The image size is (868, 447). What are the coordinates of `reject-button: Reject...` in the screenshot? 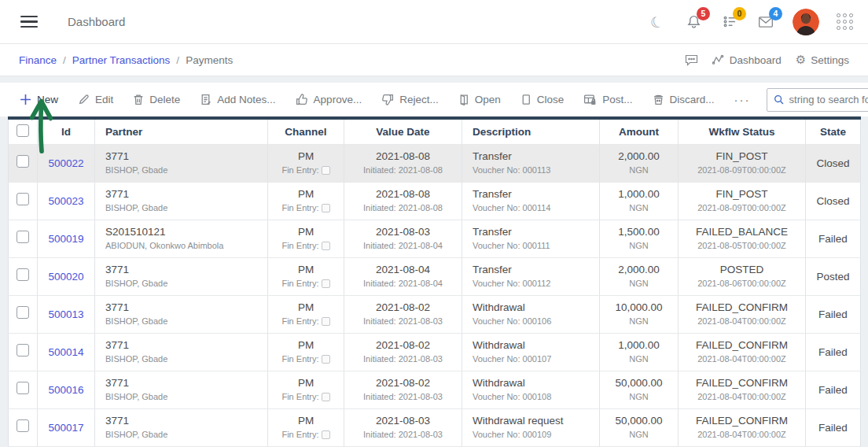 It's located at (410, 99).